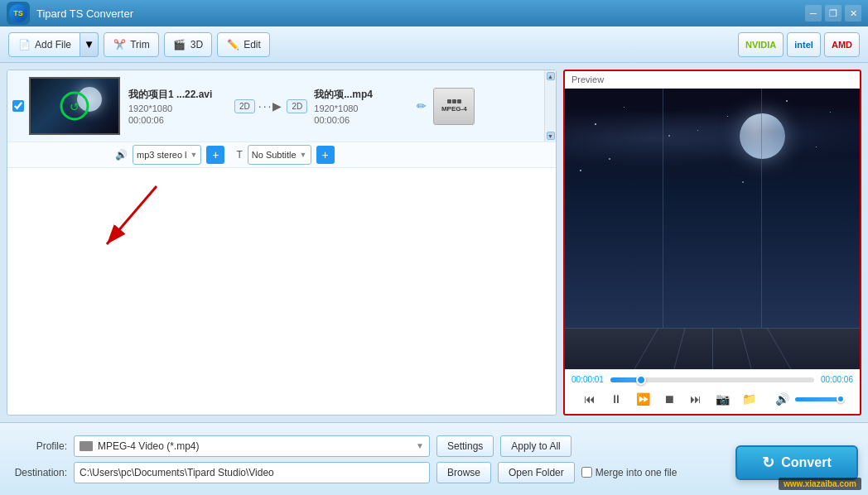 Image resolution: width=868 pixels, height=495 pixels. I want to click on skip-to-end-button: ⏭, so click(696, 399).